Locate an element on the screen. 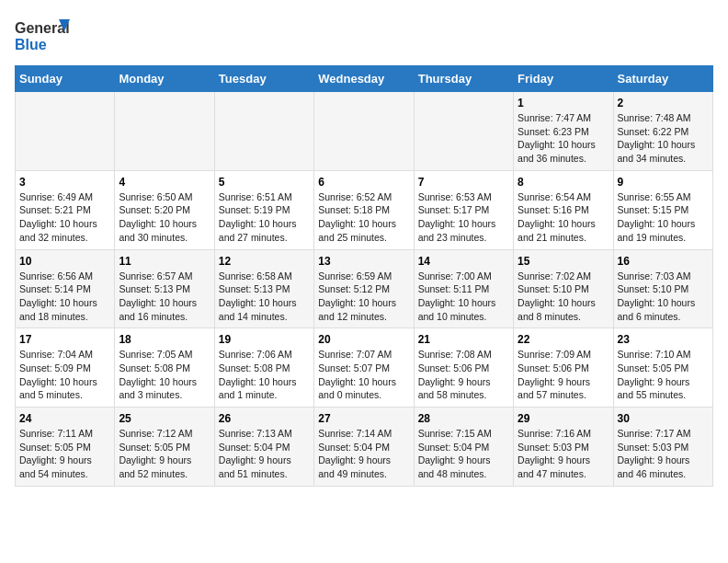 This screenshot has height=563, width=728. day-number: 9 is located at coordinates (664, 182).